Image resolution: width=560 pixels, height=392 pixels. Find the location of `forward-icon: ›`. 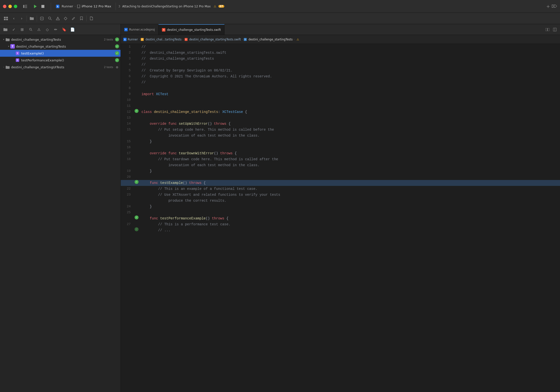

forward-icon: › is located at coordinates (22, 18).